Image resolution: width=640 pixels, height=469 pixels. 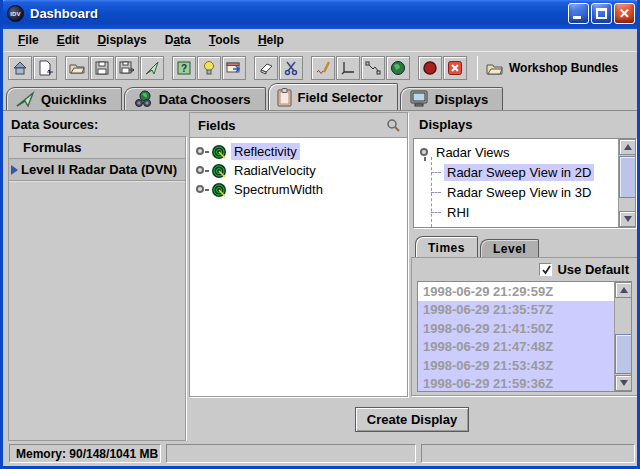 I want to click on time-item: 1998-06-29 21:53:43Z, so click(x=516, y=366).